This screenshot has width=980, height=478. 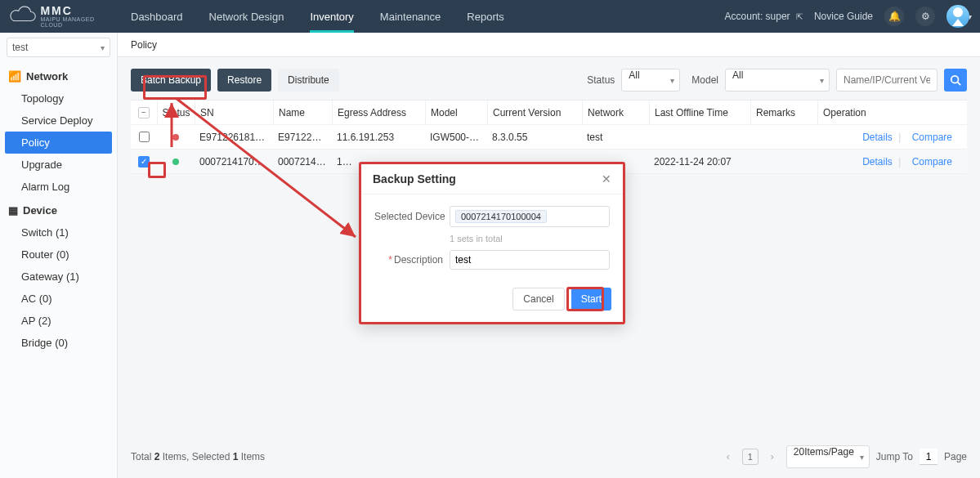 I want to click on grid-icon: ▦, so click(x=13, y=211).